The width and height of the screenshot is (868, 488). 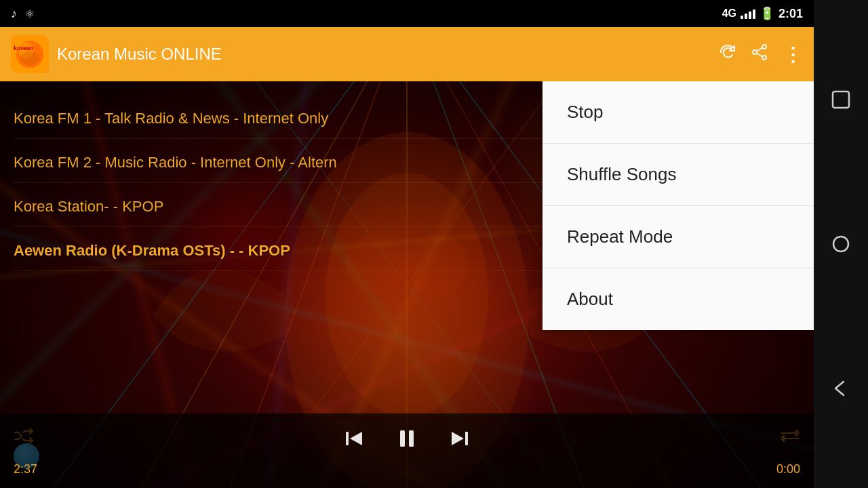 I want to click on pause-button, so click(x=407, y=441).